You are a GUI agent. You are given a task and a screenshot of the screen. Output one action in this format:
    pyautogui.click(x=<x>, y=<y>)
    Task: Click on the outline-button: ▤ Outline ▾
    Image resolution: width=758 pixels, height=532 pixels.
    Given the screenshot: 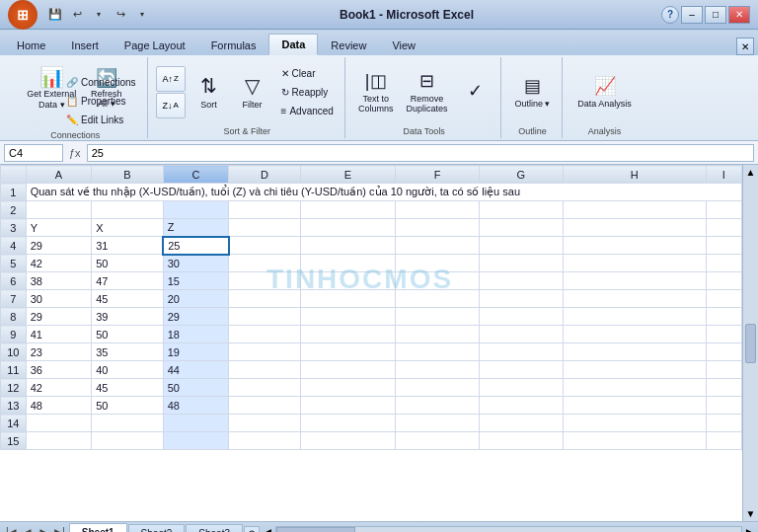 What is the action you would take?
    pyautogui.click(x=532, y=92)
    